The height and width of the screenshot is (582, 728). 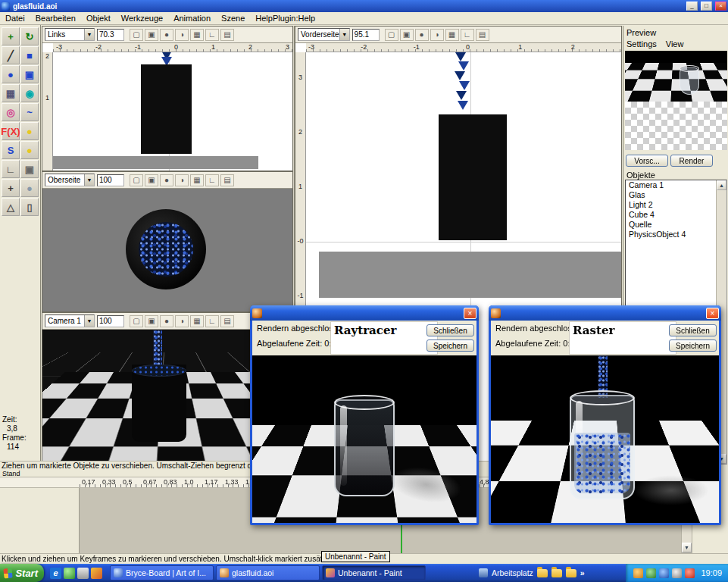 I want to click on view-select-dropdown: Vorderseite ▼, so click(x=324, y=35).